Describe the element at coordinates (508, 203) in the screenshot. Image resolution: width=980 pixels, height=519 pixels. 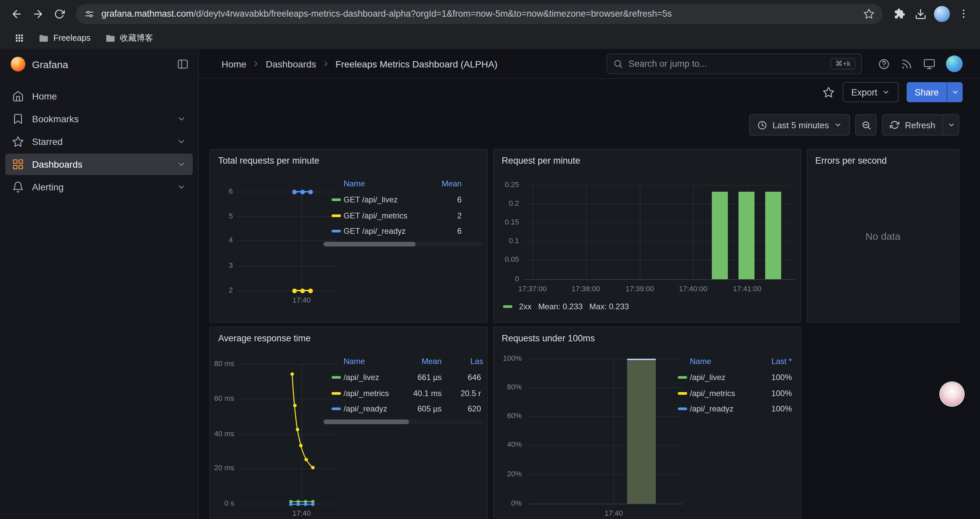
I see `y-tick: 0.2` at that location.